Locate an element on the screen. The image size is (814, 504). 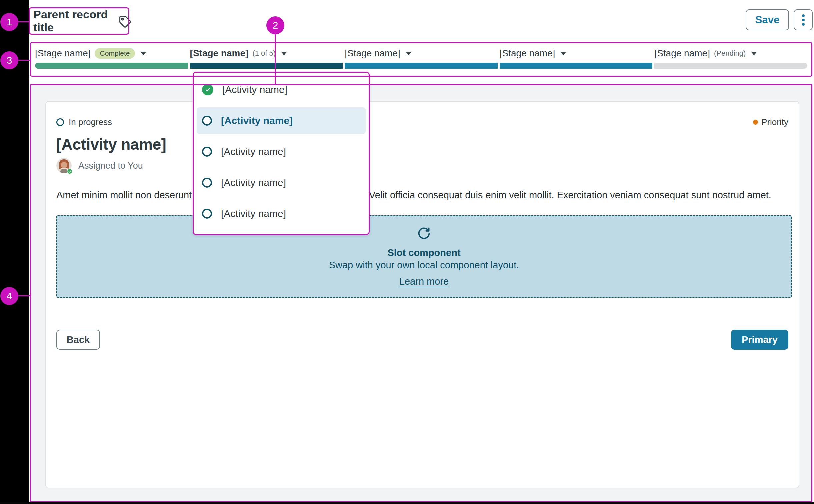
annotation-marker-4: 4 is located at coordinates (9, 296).